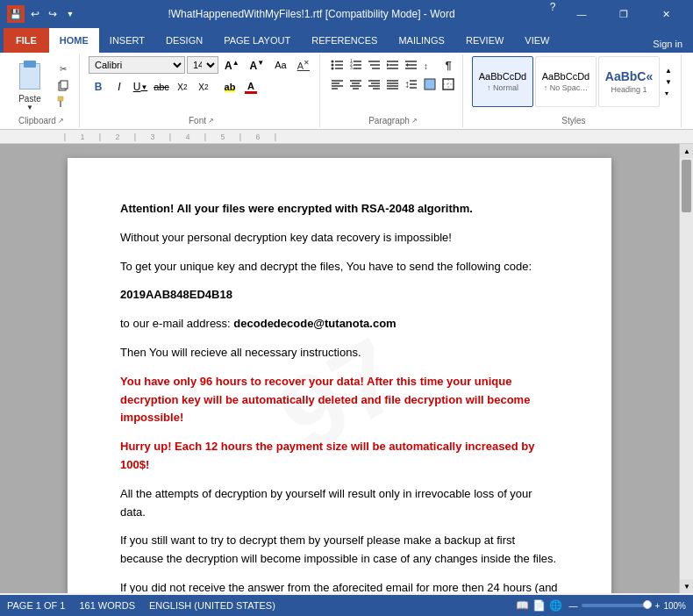 The width and height of the screenshot is (693, 616). I want to click on decrease-indent-icon, so click(393, 65).